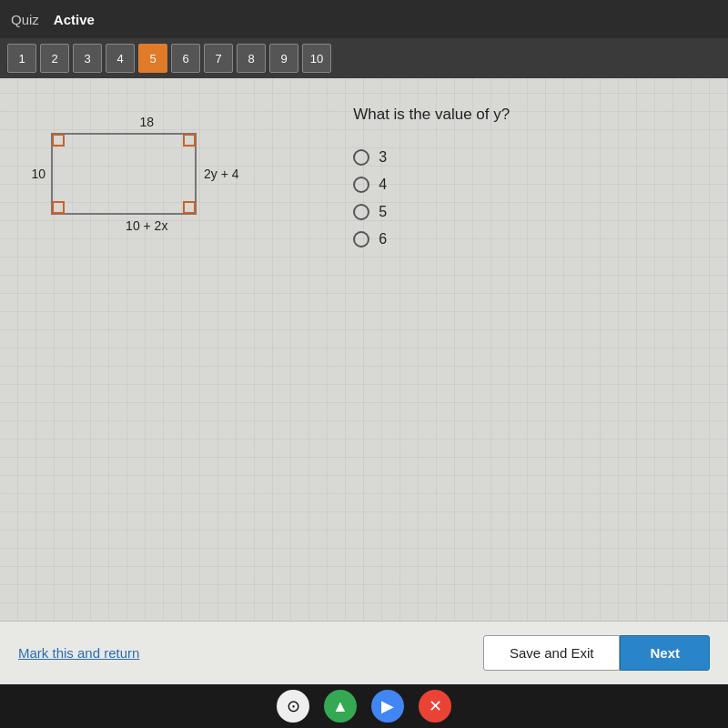 The image size is (728, 728). I want to click on question-number-6: 6, so click(186, 58).